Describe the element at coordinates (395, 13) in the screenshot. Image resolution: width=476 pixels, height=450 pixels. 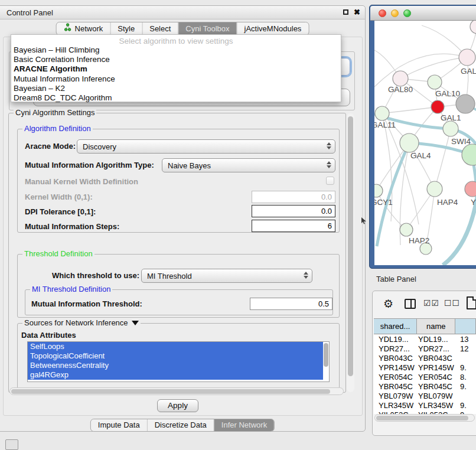
I see `minimize-traffic-light-icon` at that location.